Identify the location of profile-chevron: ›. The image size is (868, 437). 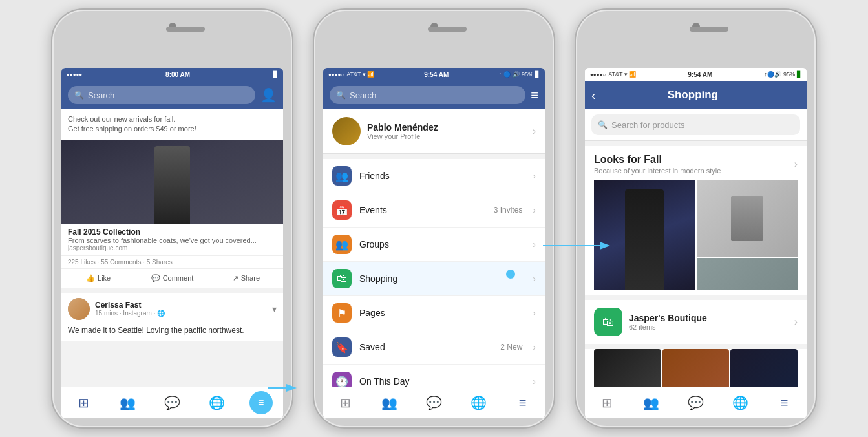
(534, 131).